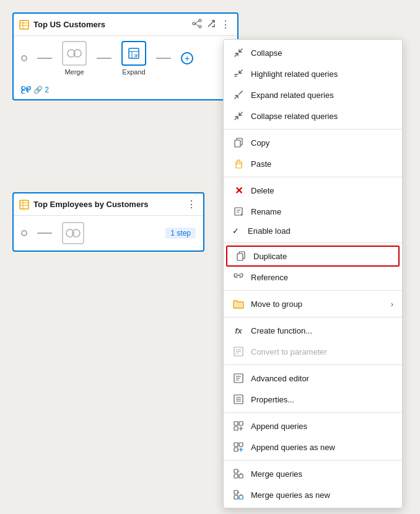  What do you see at coordinates (313, 474) in the screenshot?
I see `menu-item-merge-queries: Merge queries` at bounding box center [313, 474].